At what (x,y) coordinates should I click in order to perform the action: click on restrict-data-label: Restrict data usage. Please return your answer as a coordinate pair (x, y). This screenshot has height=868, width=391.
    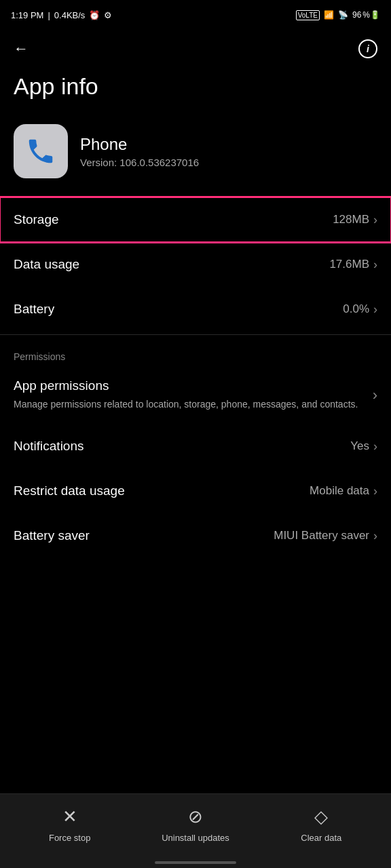
    Looking at the image, I should click on (69, 491).